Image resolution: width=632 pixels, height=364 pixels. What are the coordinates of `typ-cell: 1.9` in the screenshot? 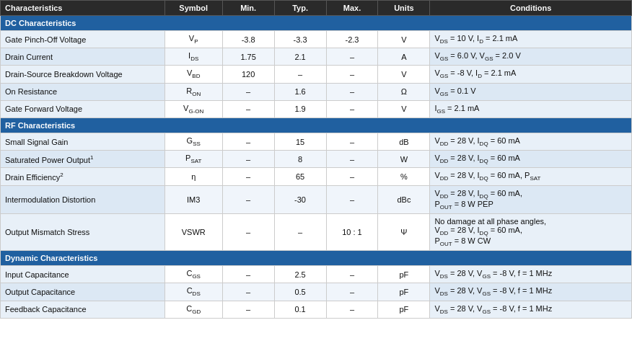 It's located at (300, 109).